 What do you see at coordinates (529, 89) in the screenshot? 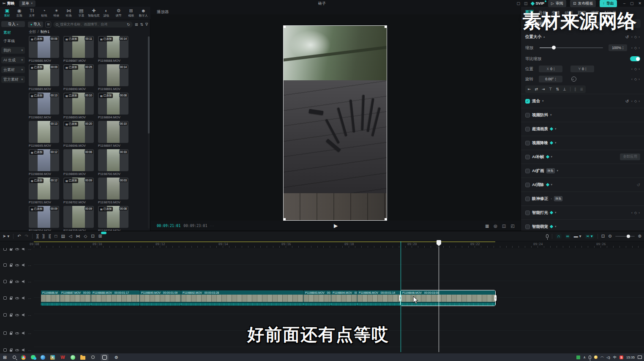
I see `align-icon-0: ⇤` at bounding box center [529, 89].